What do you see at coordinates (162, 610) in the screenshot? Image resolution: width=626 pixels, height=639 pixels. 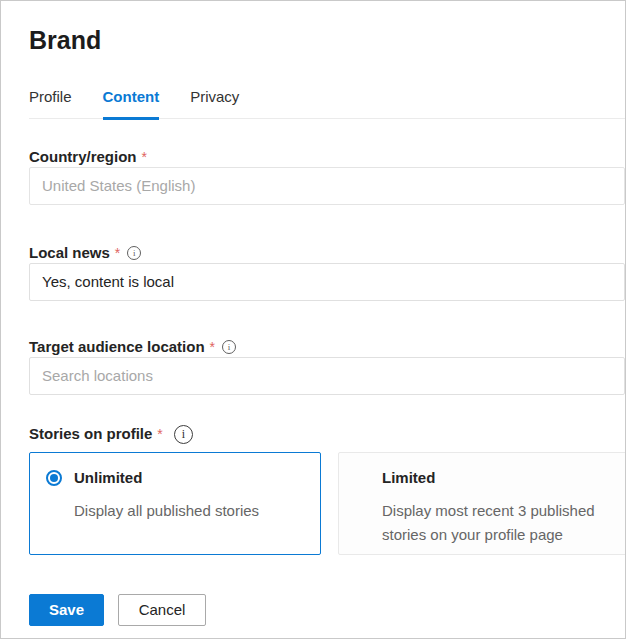 I see `cancel-button: Cancel` at bounding box center [162, 610].